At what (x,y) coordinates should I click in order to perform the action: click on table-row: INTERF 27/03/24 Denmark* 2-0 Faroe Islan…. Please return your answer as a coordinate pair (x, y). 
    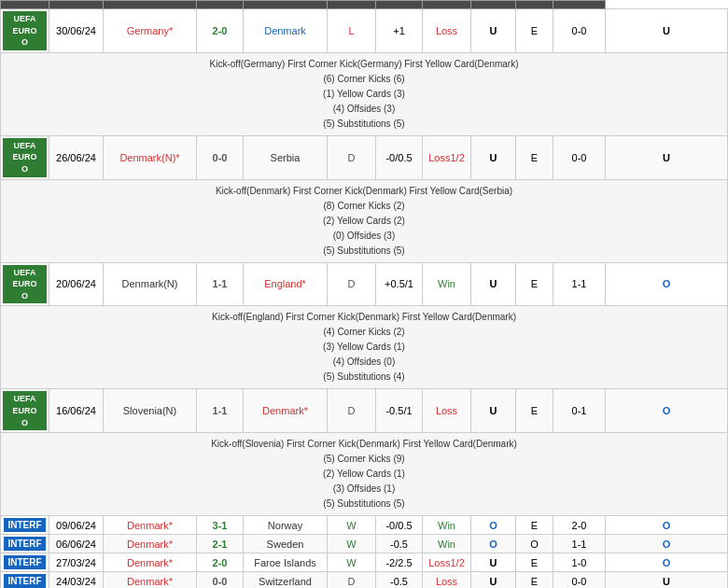
    Looking at the image, I should click on (364, 563).